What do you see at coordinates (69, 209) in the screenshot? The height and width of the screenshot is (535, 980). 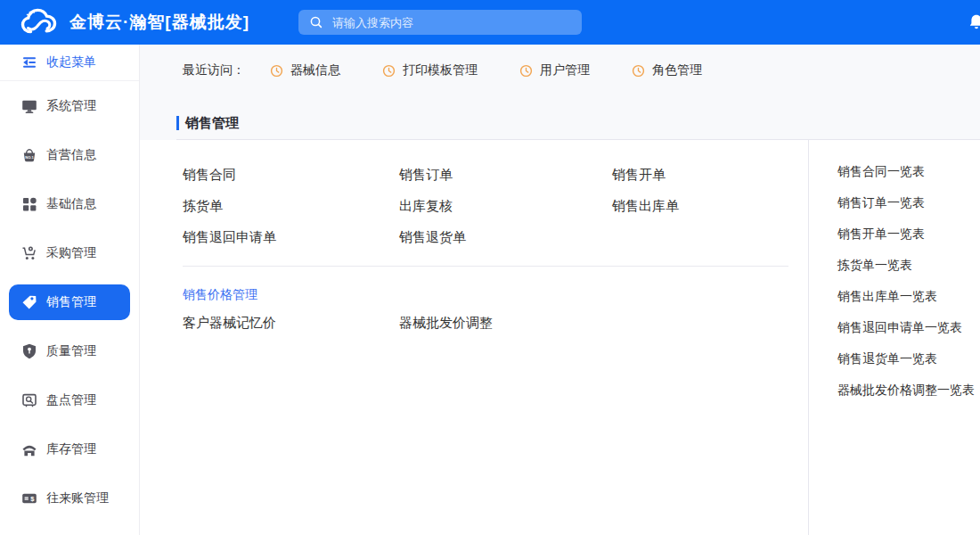 I see `sidebar-item: 基础信息` at bounding box center [69, 209].